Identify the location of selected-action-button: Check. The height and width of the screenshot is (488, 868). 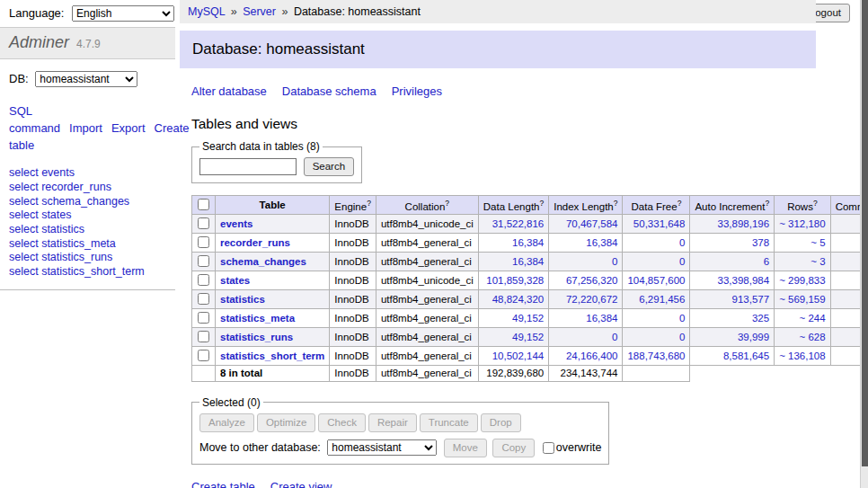
(341, 422).